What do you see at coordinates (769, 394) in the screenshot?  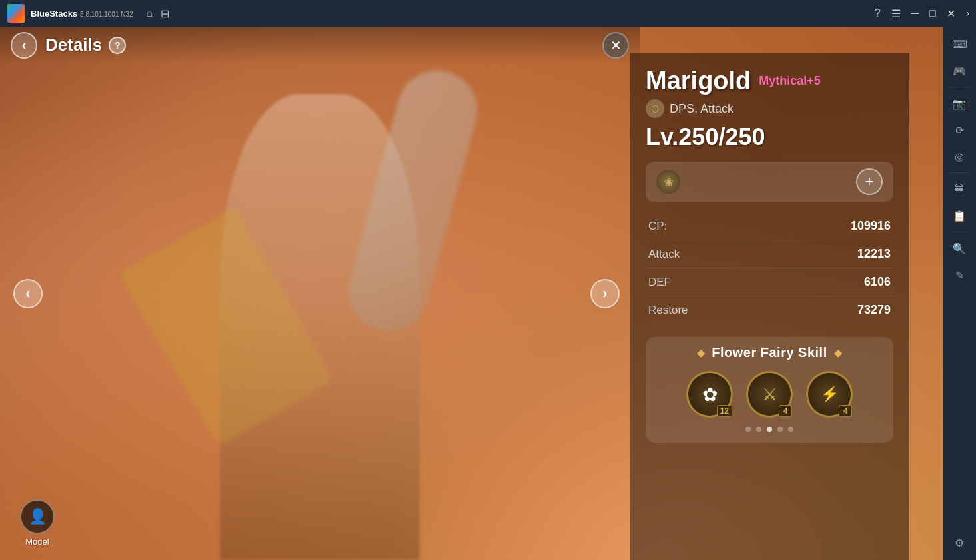 I see `skill-icons-row: ✿ 12 ⚔ 4 ⚡ 4` at bounding box center [769, 394].